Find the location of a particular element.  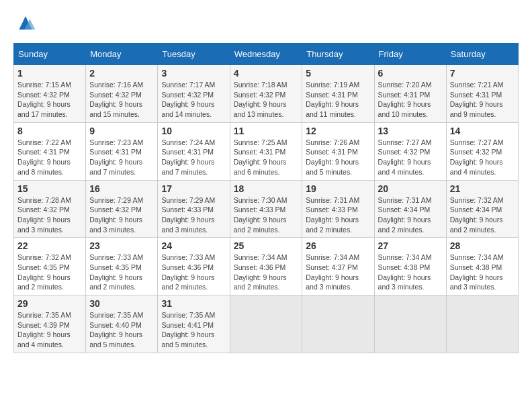

day-number: 12 is located at coordinates (338, 131).